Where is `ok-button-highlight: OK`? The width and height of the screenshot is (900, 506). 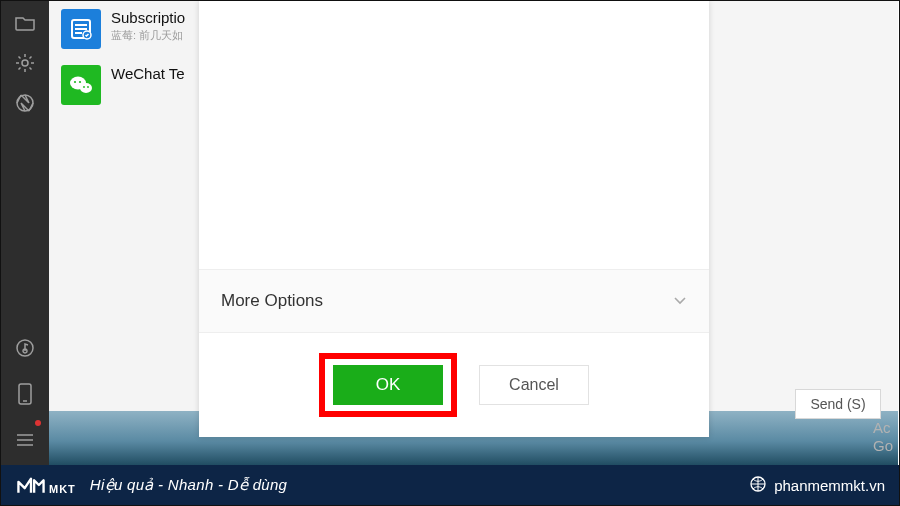 ok-button-highlight: OK is located at coordinates (388, 385).